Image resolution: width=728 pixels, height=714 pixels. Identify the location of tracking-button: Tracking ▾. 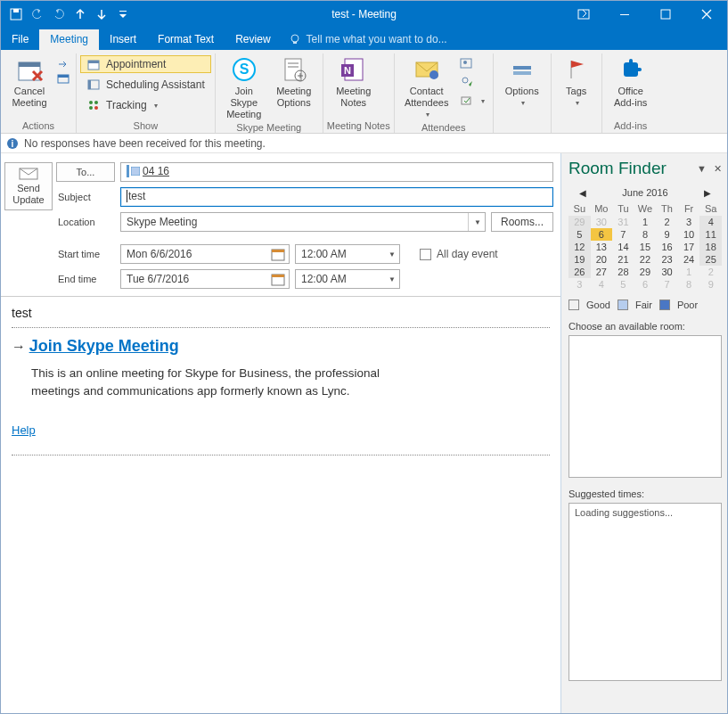
(146, 105).